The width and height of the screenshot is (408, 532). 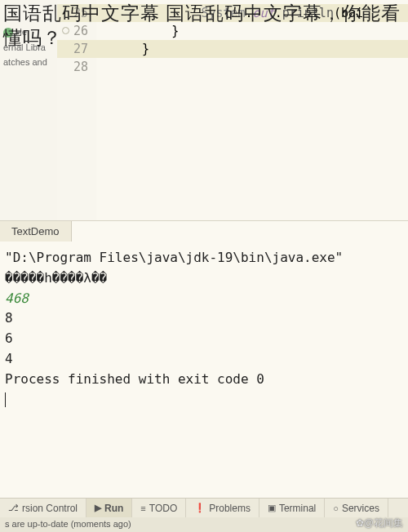 What do you see at coordinates (29, 62) in the screenshot?
I see `sidebar-item: atches and` at bounding box center [29, 62].